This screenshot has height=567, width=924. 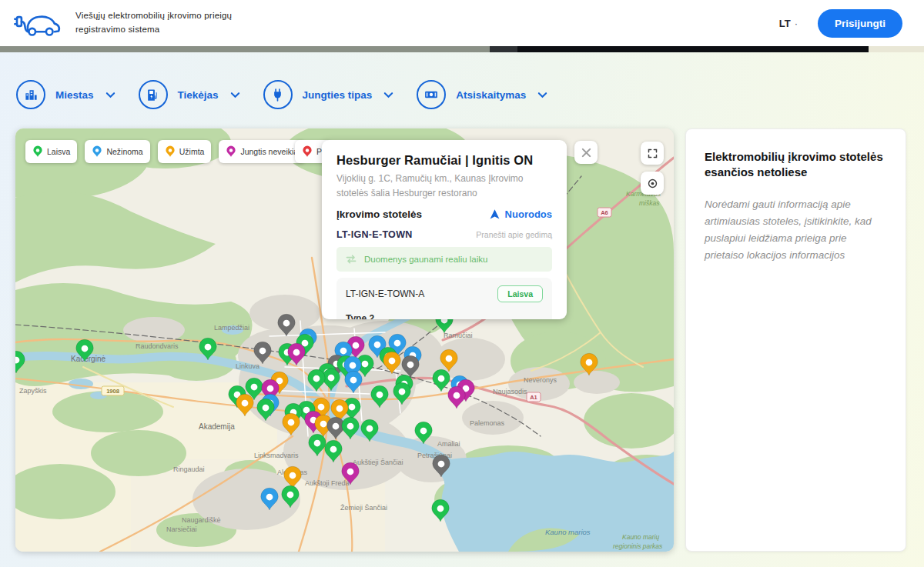 What do you see at coordinates (796, 165) in the screenshot?
I see `nearby-stations-title: Elektromobilių įkrovimo stotelės esančio…` at bounding box center [796, 165].